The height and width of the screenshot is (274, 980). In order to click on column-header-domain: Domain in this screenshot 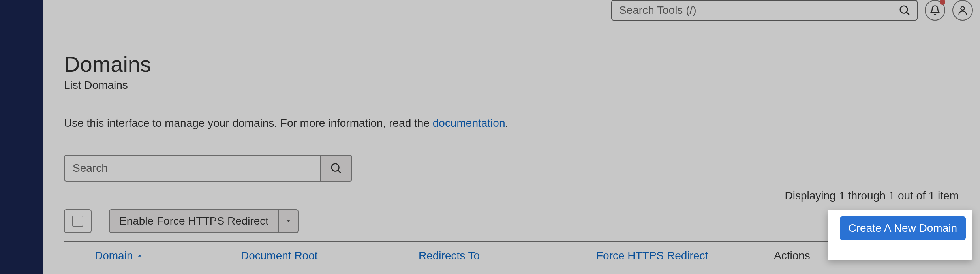, I will do `click(168, 256)`.